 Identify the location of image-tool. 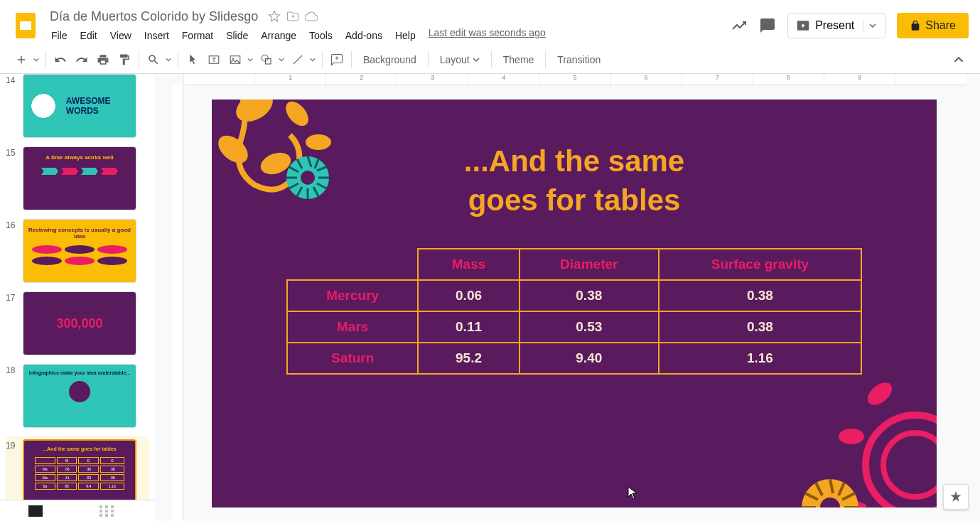
(235, 60).